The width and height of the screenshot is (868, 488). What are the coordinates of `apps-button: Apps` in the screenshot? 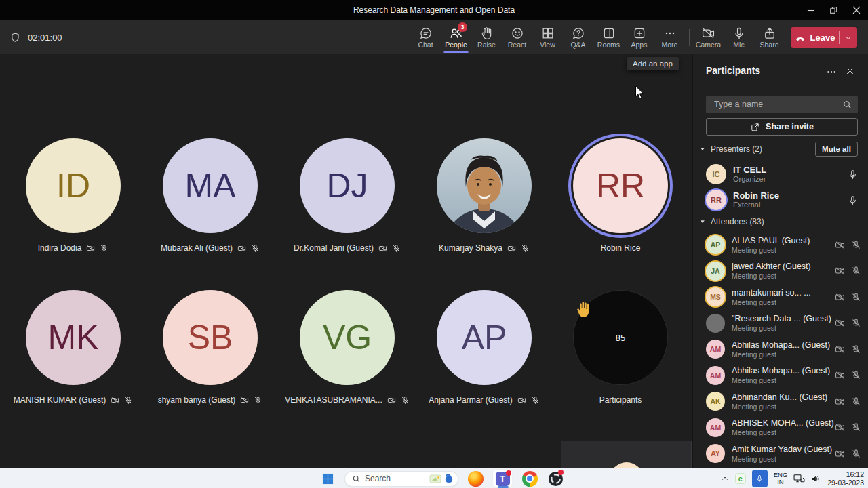 It's located at (639, 37).